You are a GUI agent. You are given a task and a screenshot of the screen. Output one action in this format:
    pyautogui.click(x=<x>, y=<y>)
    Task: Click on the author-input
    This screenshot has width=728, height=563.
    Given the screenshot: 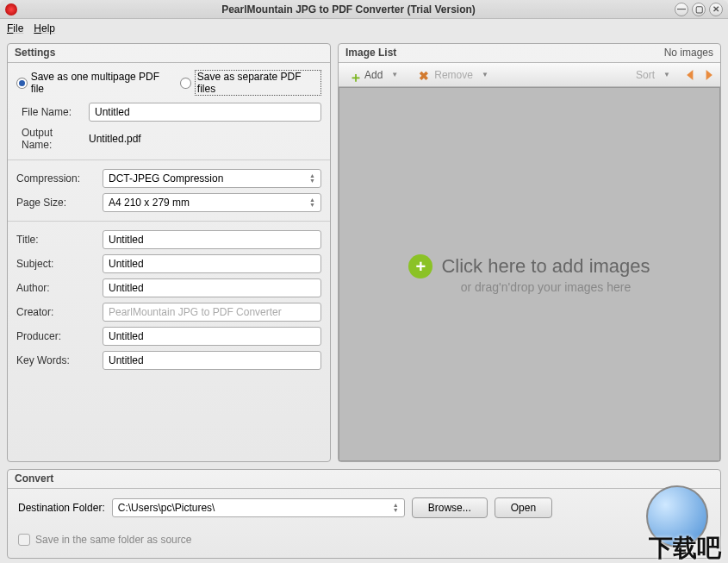 What is the action you would take?
    pyautogui.click(x=212, y=288)
    